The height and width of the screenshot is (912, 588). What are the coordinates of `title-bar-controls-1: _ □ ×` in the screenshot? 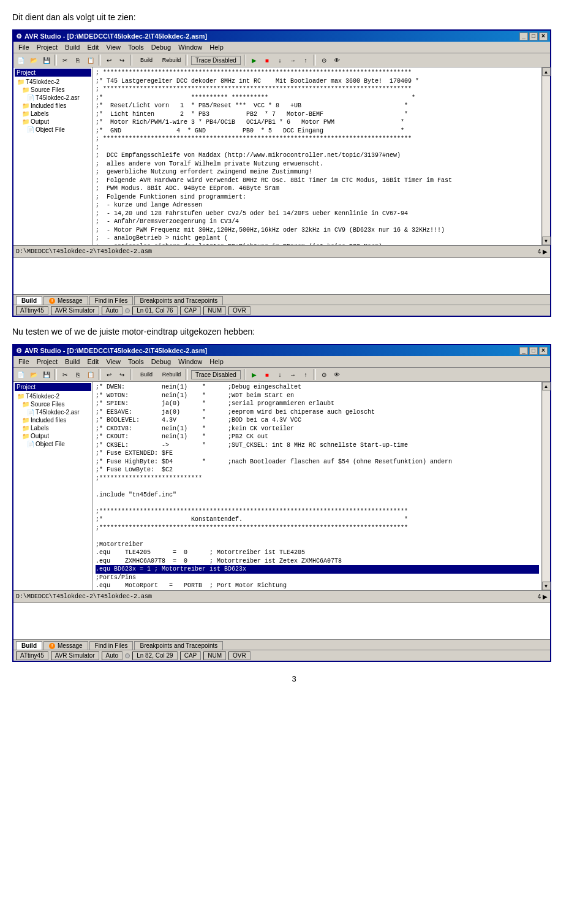 It's located at (533, 37).